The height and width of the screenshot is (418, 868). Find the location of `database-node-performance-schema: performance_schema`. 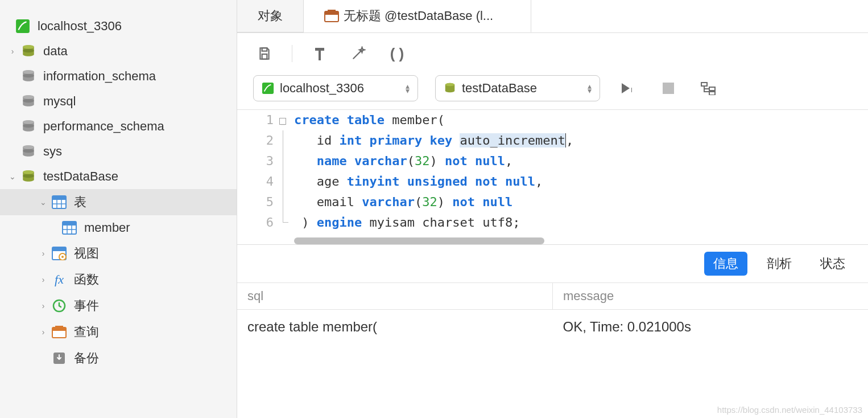

database-node-performance-schema: performance_schema is located at coordinates (118, 126).